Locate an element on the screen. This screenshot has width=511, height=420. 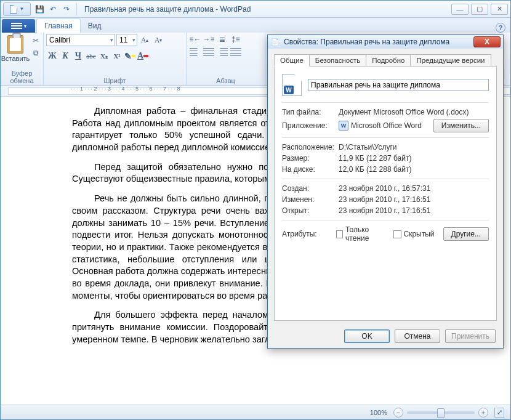
document-icon is located at coordinates (14, 9).